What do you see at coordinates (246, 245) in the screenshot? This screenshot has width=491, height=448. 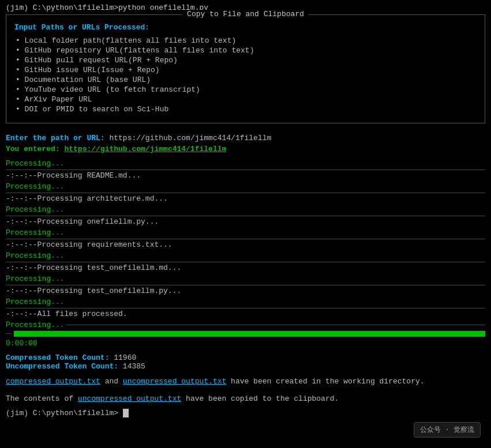 I see `file-line-4: -:--:--Processing requirements.txt...` at bounding box center [246, 245].